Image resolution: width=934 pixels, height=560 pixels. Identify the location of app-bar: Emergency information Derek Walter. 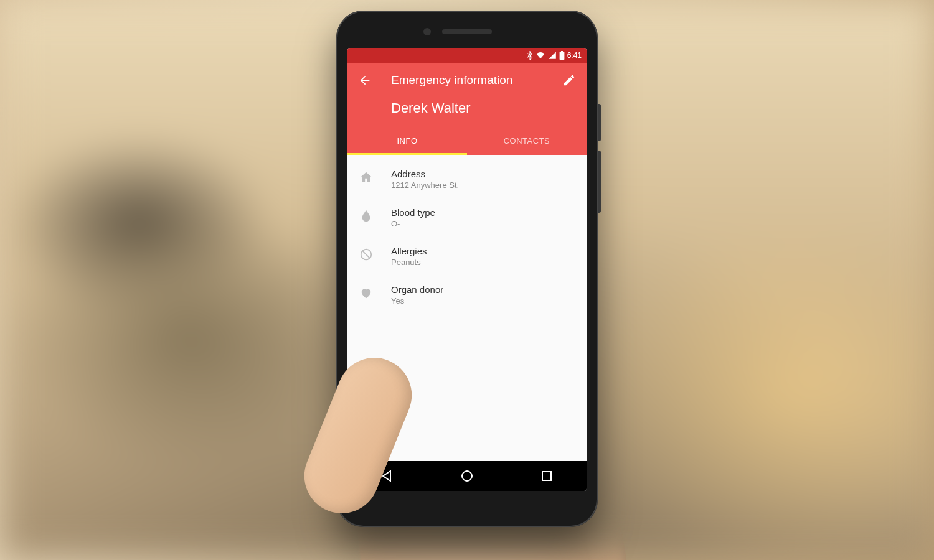
(467, 95).